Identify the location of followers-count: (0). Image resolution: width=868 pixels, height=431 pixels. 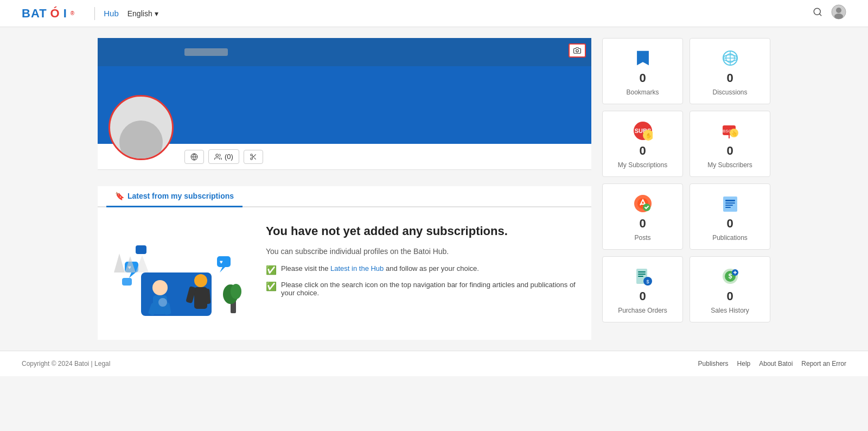
(229, 156).